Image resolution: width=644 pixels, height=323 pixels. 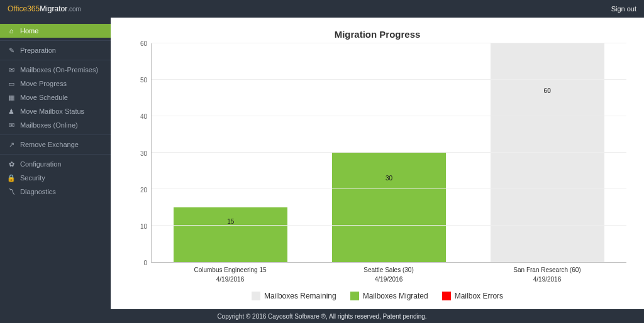 What do you see at coordinates (11, 164) in the screenshot?
I see `configuration-icon: ✿` at bounding box center [11, 164].